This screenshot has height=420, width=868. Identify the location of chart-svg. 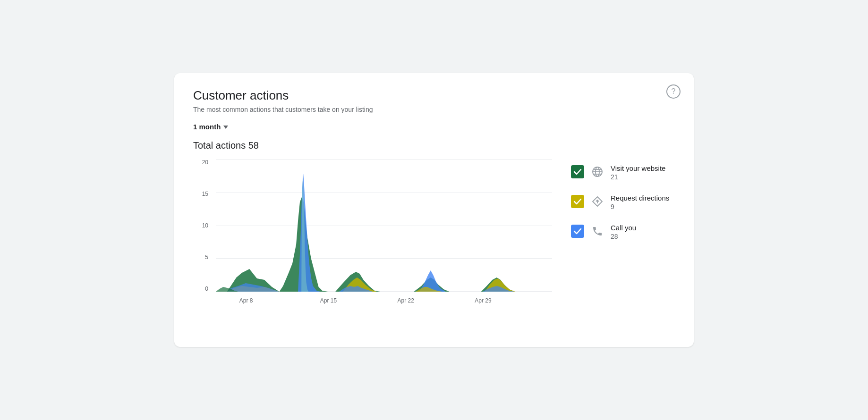
(384, 226).